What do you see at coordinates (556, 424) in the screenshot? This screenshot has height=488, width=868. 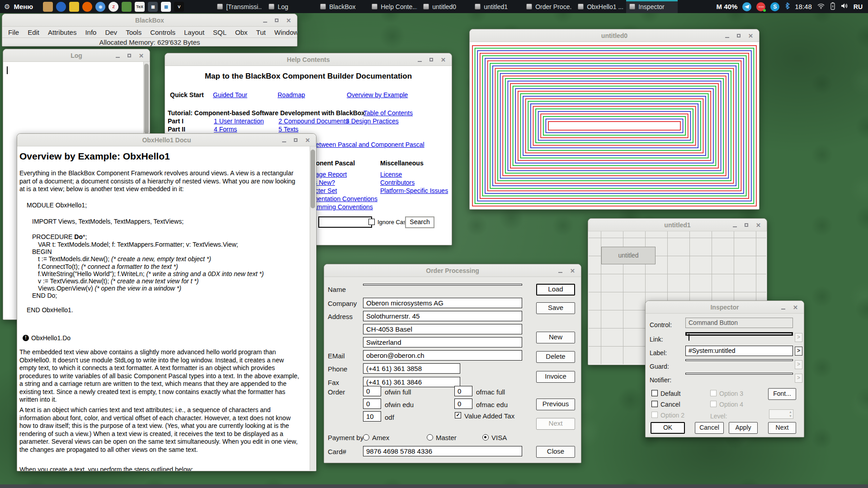 I see `next-button: Next` at bounding box center [556, 424].